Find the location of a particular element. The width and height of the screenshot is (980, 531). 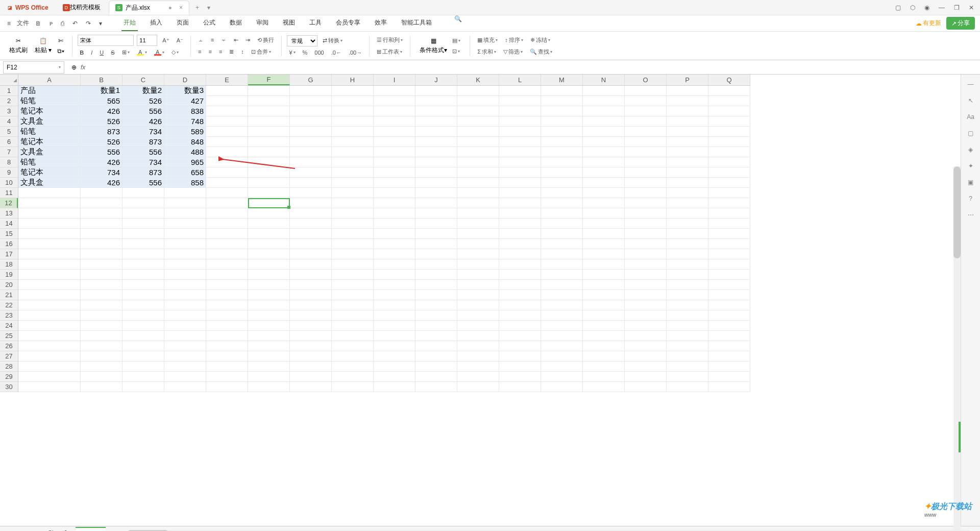

search-icon: 🔍 is located at coordinates (458, 23).